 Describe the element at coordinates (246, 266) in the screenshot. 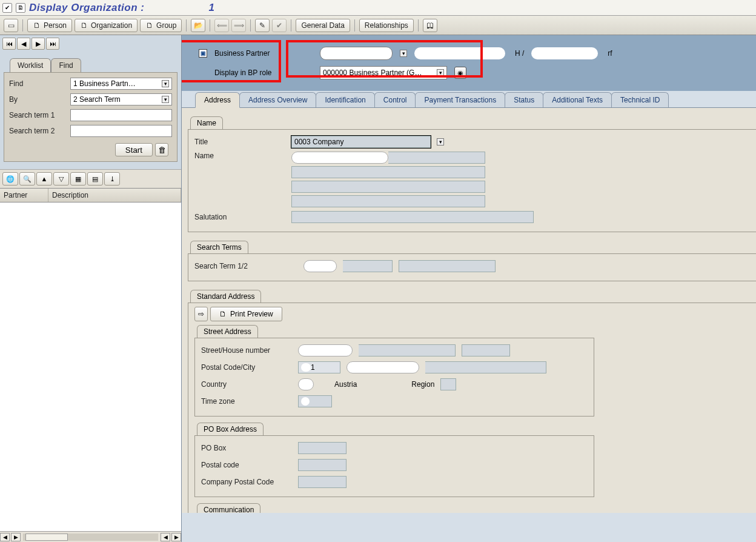

I see `search-term-label: Search Term 1/2` at that location.